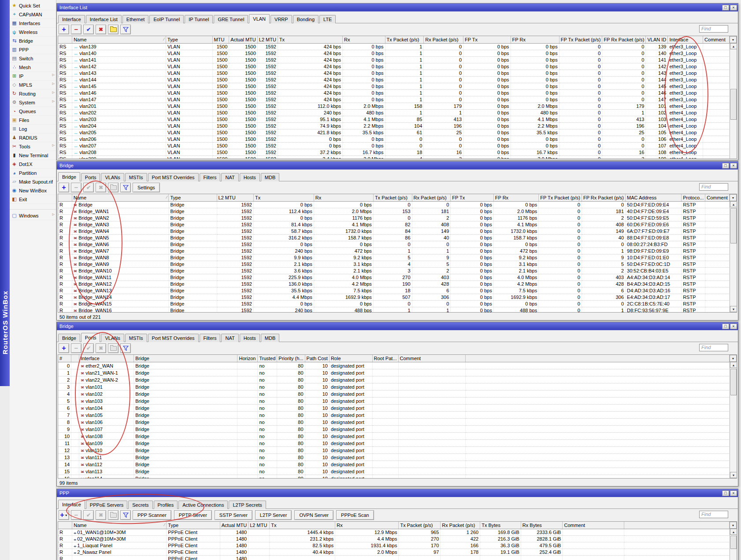 This screenshot has height=560, width=741. Describe the element at coordinates (69, 338) in the screenshot. I see `tab-bridge: Bridge` at that location.